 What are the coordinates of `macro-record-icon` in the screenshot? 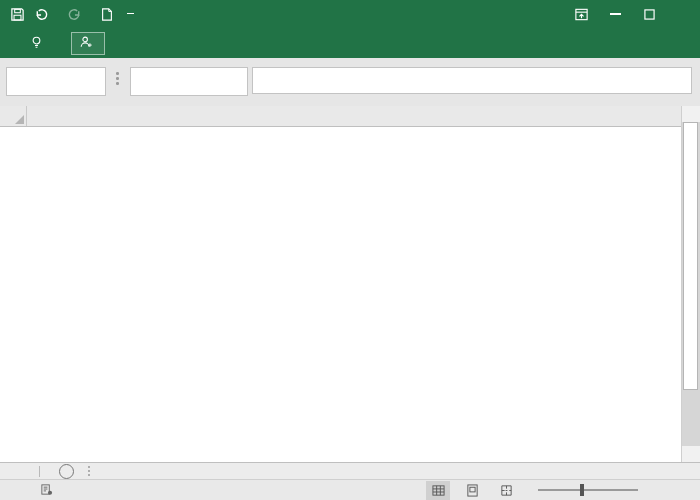 It's located at (46, 490).